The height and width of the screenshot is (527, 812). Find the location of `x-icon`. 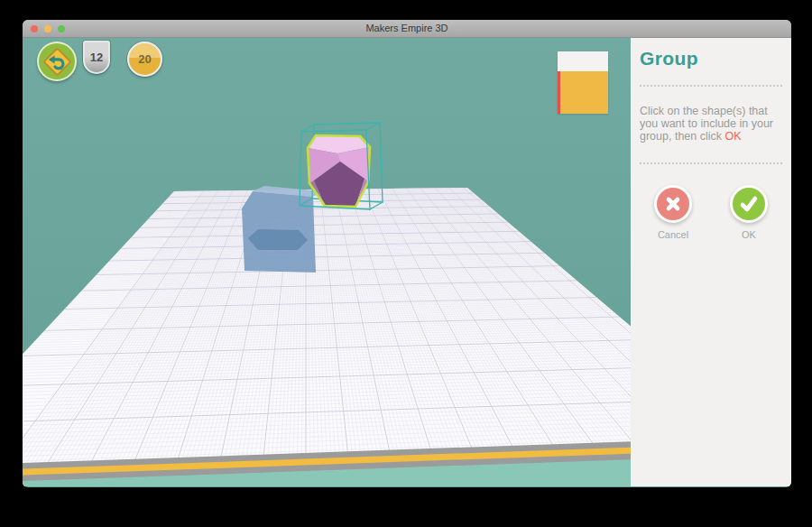

x-icon is located at coordinates (673, 204).